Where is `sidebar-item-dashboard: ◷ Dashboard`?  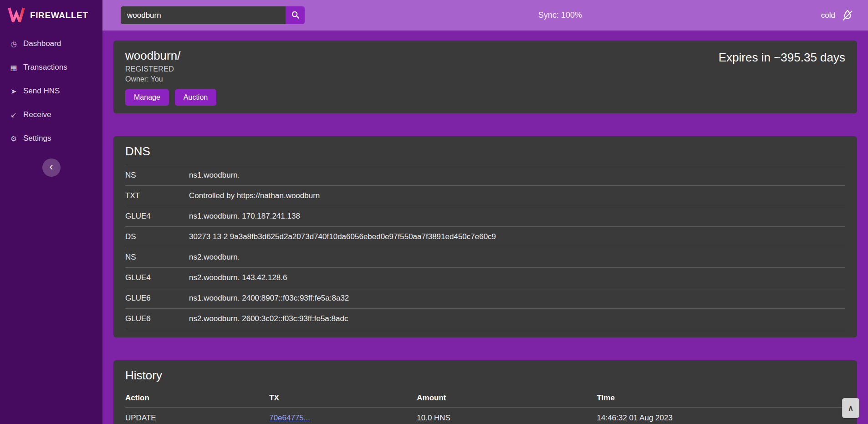 sidebar-item-dashboard: ◷ Dashboard is located at coordinates (51, 44).